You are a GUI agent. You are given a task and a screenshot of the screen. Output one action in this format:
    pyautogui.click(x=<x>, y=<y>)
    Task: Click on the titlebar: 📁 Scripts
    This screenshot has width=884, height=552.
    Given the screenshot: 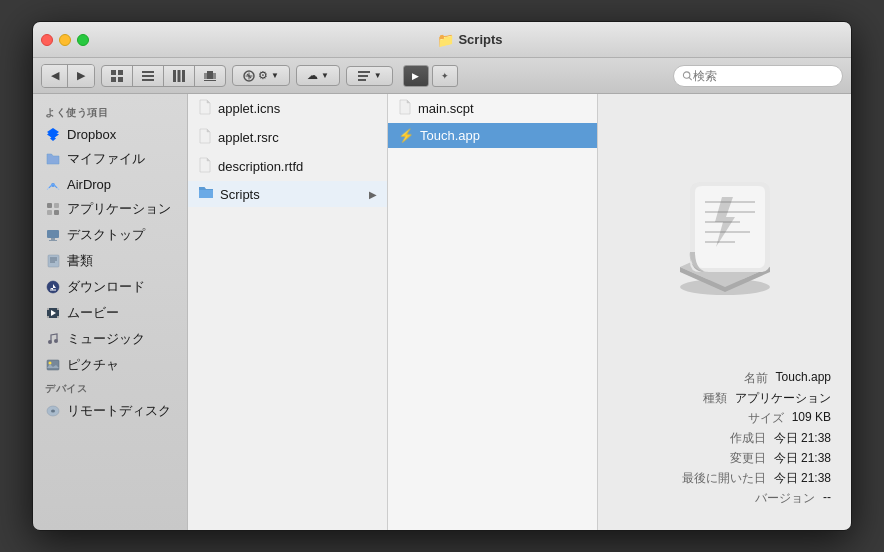 What is the action you would take?
    pyautogui.click(x=442, y=40)
    